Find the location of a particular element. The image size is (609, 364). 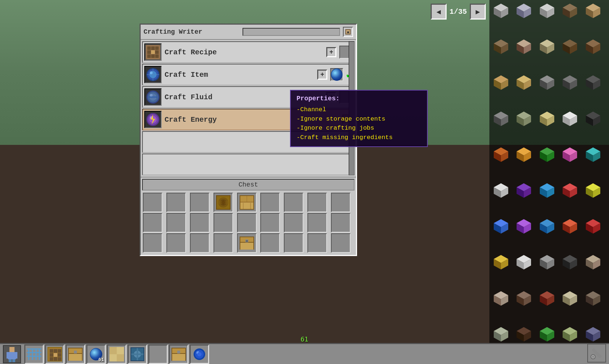

catalog-block-gravel is located at coordinates (547, 11).